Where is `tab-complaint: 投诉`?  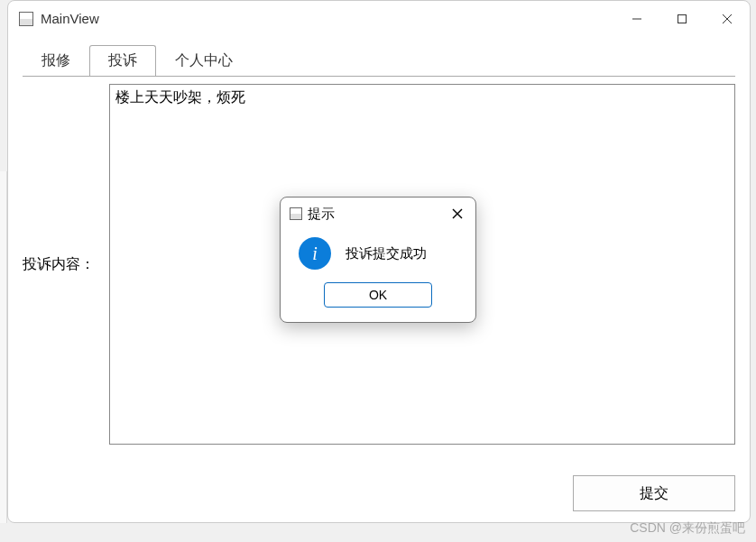
tab-complaint: 投诉 is located at coordinates (123, 61).